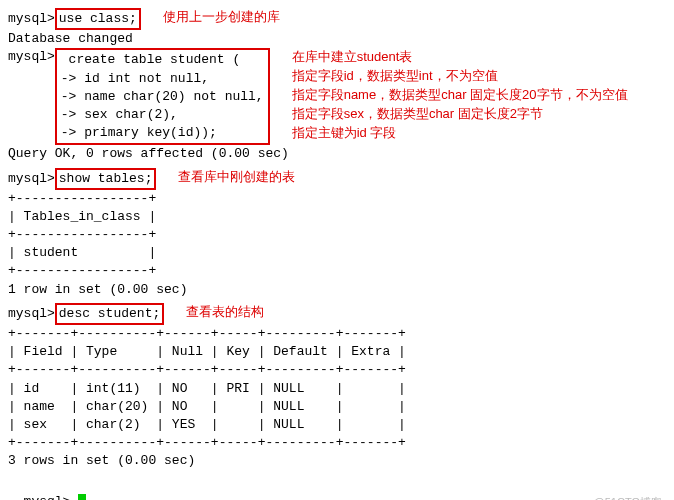 This screenshot has height=500, width=674. What do you see at coordinates (460, 58) in the screenshot?
I see `note2-l1: 在库中建立student表` at bounding box center [460, 58].